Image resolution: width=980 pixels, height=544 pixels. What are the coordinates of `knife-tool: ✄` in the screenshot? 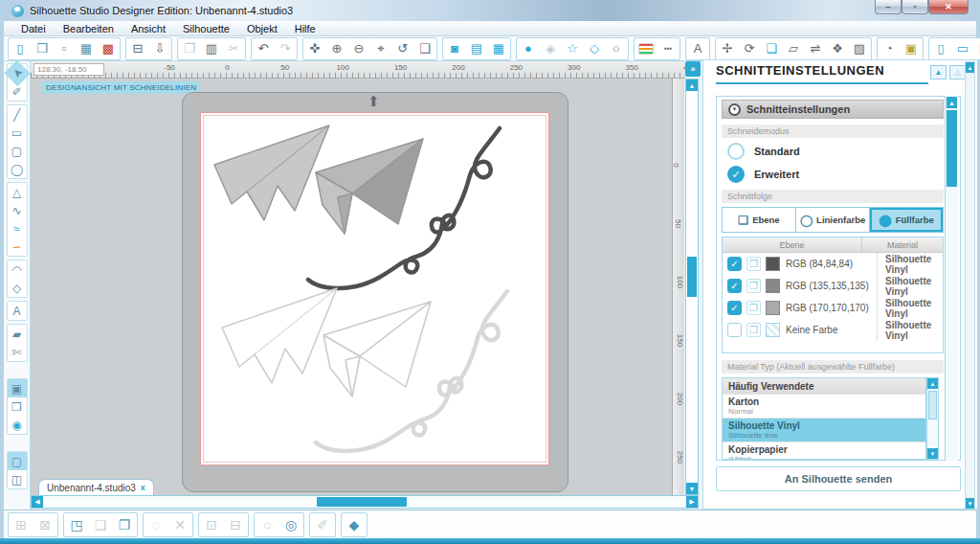 It's located at (17, 352).